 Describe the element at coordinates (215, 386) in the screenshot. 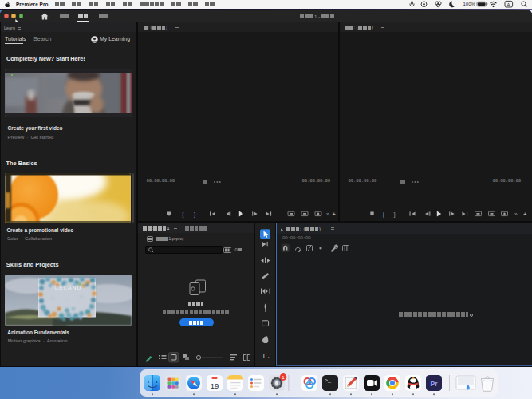

I see `svg-text: 19` at that location.